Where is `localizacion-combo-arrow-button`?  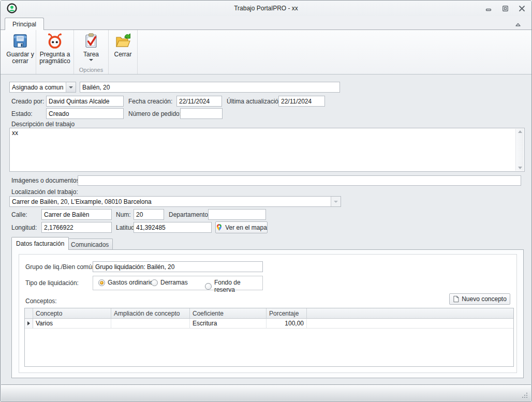
localizacion-combo-arrow-button is located at coordinates (335, 202).